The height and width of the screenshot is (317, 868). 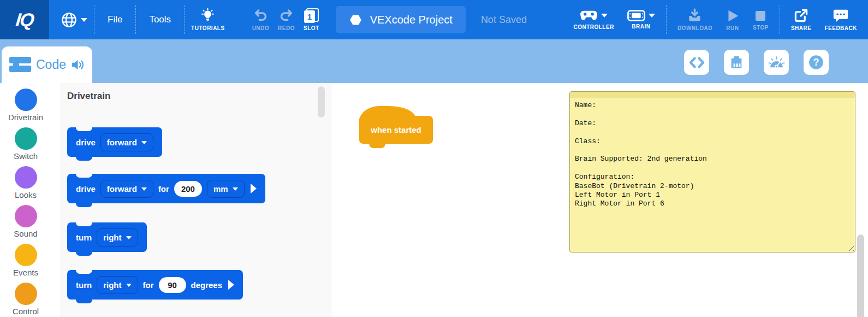 What do you see at coordinates (226, 189) in the screenshot?
I see `unit-dropdown: mm` at bounding box center [226, 189].